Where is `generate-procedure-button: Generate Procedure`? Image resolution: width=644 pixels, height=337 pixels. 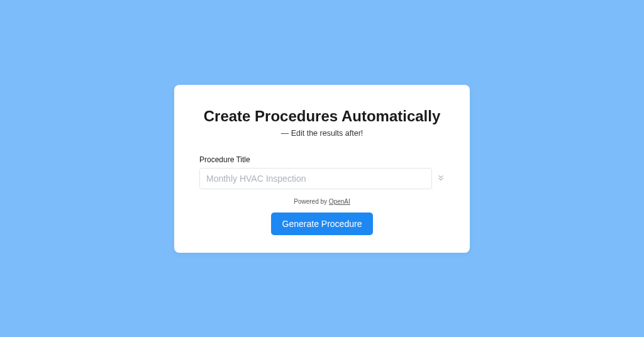 generate-procedure-button: Generate Procedure is located at coordinates (322, 224).